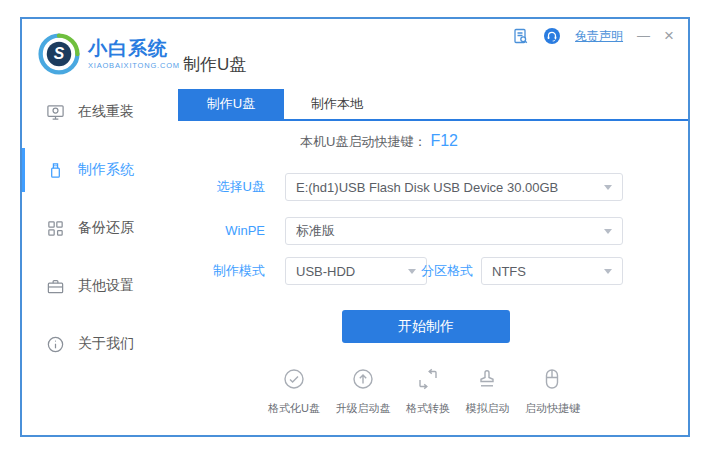 The image size is (714, 450). Describe the element at coordinates (134, 48) in the screenshot. I see `brand-name: 小白系统` at that location.